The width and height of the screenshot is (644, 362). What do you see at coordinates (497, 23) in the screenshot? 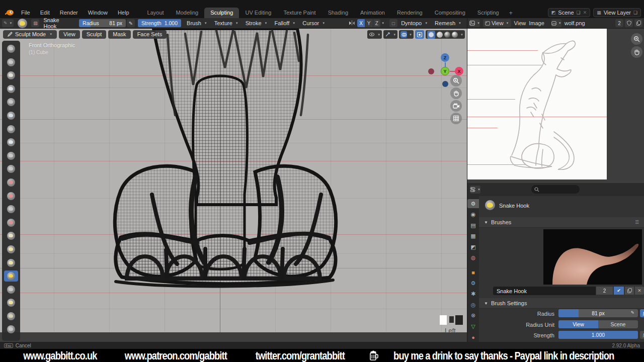
I see `image-mode-selector: View▼` at bounding box center [497, 23].